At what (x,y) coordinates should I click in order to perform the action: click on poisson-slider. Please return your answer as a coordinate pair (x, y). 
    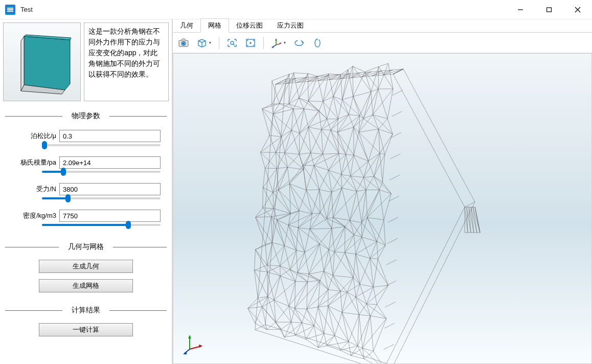
    Looking at the image, I should click on (101, 145).